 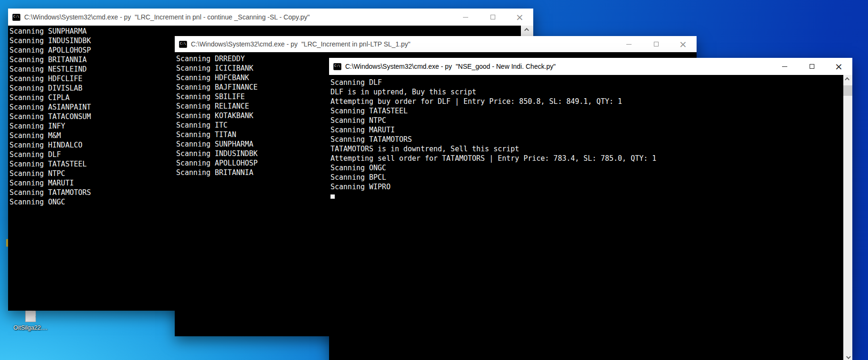 I want to click on scrollbar-thumb, so click(x=848, y=91).